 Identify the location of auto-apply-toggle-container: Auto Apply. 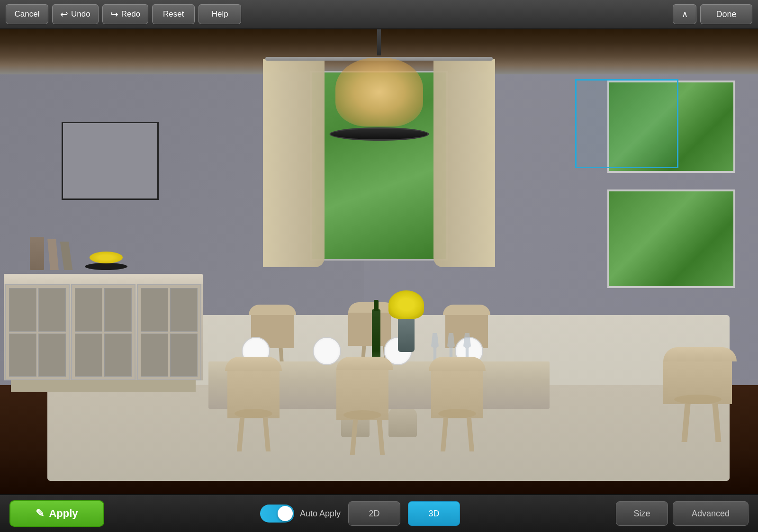
(300, 514).